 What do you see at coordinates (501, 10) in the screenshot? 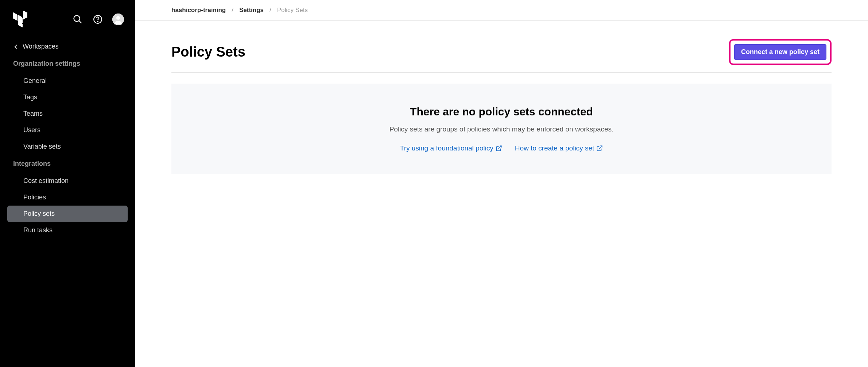
I see `breadcrumb: hashicorp-training / Settings / Policy S…` at bounding box center [501, 10].